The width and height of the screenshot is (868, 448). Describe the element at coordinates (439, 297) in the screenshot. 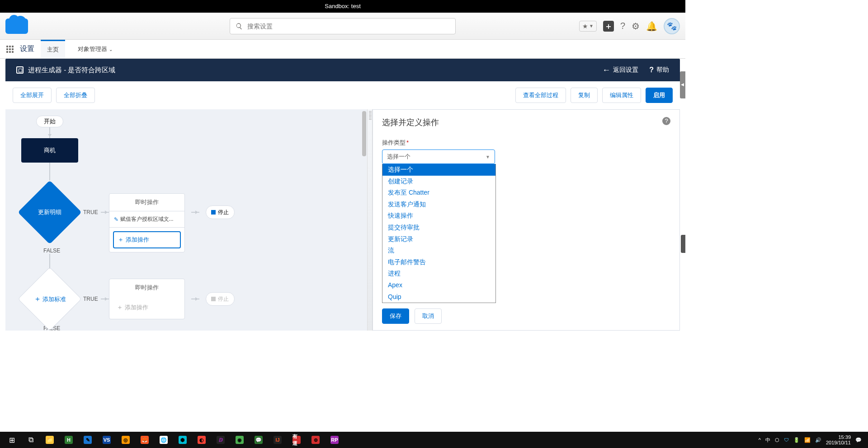

I see `dropdown-option: Quip` at that location.